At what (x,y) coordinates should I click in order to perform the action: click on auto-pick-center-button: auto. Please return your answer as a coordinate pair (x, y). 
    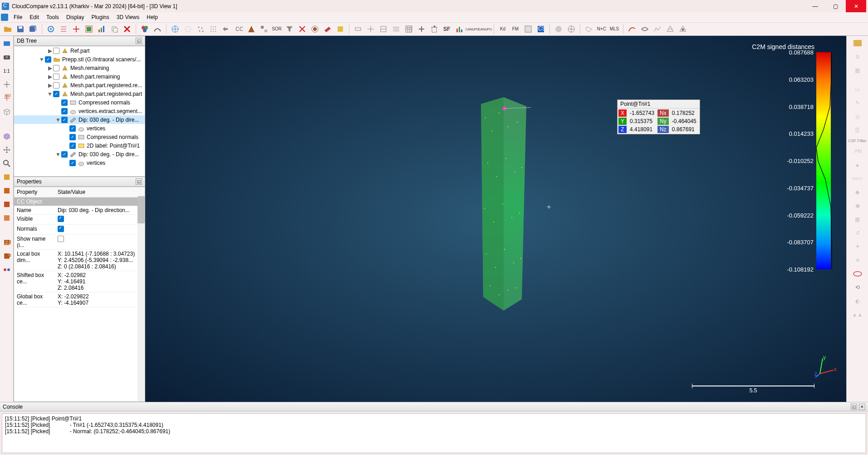
    Looking at the image, I should click on (7, 98).